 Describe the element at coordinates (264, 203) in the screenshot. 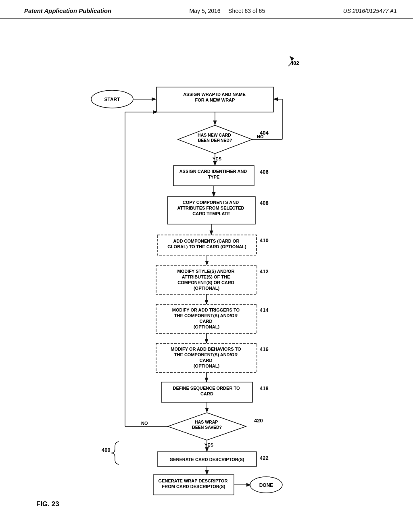

I see `ref-408: 408` at that location.